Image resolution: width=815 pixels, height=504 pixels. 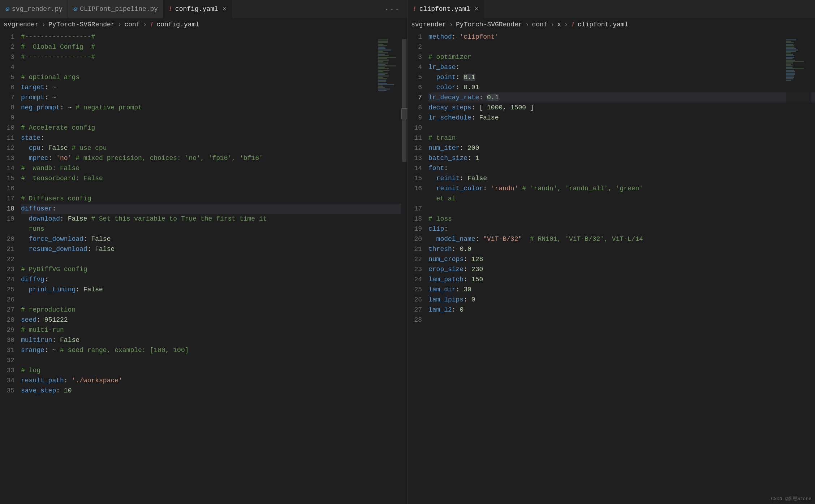 I want to click on tab-clipfont-yaml: !clipfont.yaml×, so click(x=446, y=9).